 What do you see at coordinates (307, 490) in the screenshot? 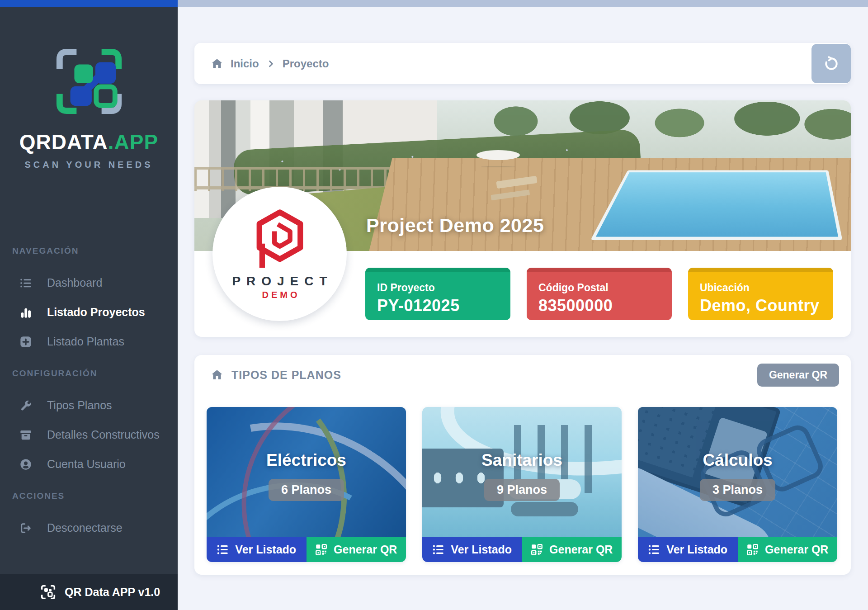
I see `plan-count-badge: 6 Planos` at bounding box center [307, 490].